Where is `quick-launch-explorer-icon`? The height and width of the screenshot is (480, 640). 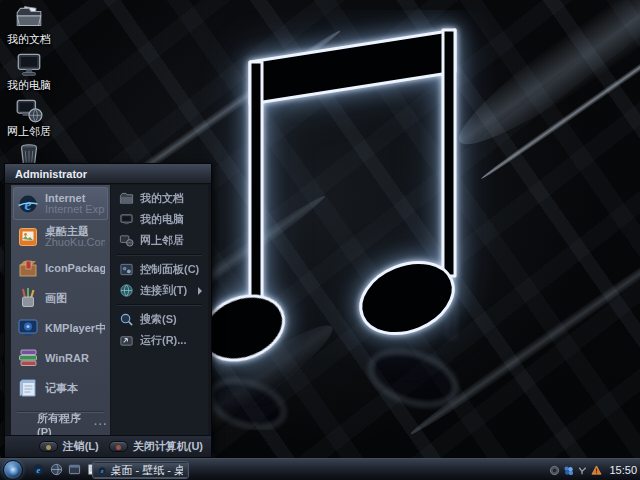
quick-launch-explorer-icon is located at coordinates (74, 470).